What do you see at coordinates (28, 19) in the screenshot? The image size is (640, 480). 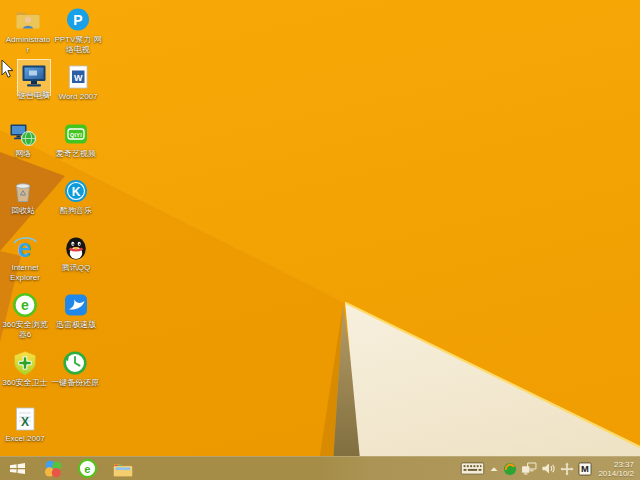 I see `user-folder-icon` at bounding box center [28, 19].